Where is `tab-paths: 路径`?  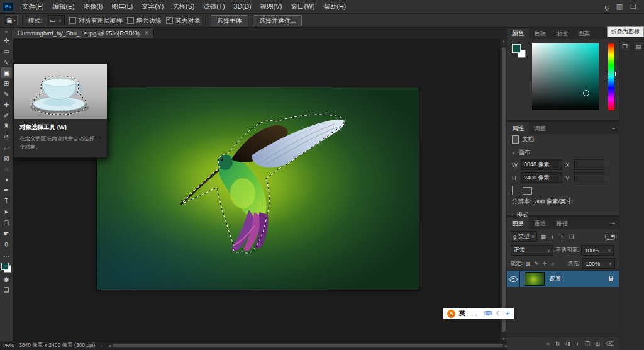 tab-paths: 路径 is located at coordinates (562, 223).